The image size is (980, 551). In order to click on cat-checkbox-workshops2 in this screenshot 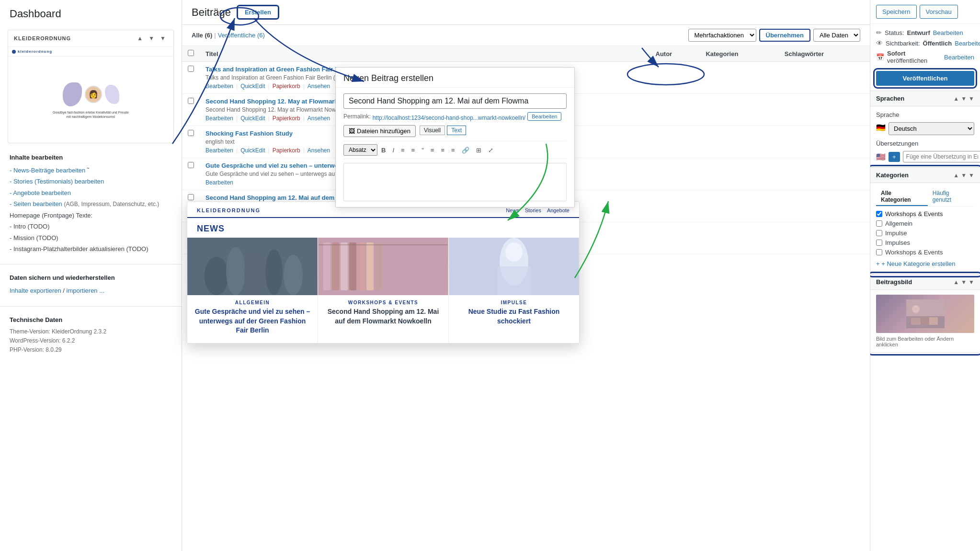, I will do `click(879, 252)`.